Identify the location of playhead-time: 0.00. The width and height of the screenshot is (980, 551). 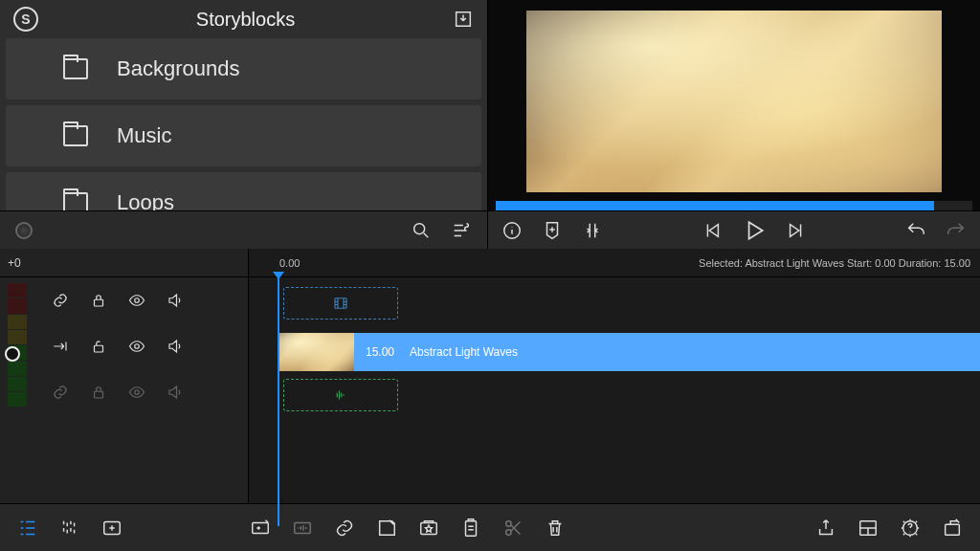
(289, 263).